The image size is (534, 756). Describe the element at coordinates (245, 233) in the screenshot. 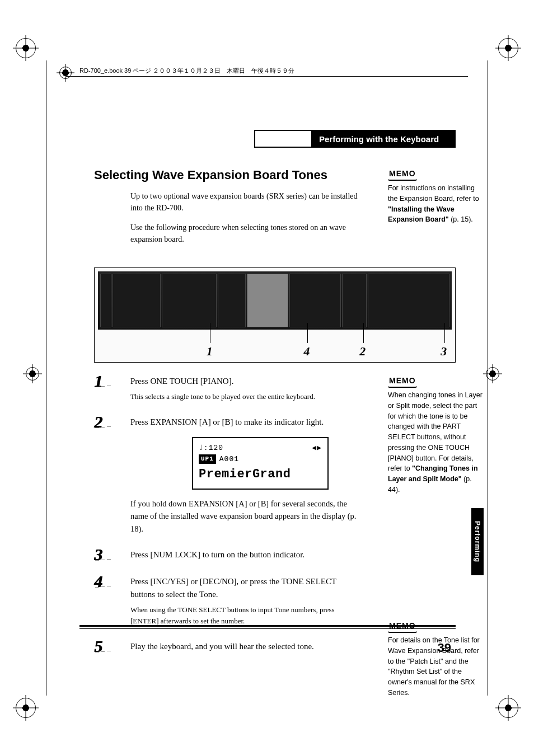

I see `intro-paragraph: Use the following procedure when selecti…` at that location.